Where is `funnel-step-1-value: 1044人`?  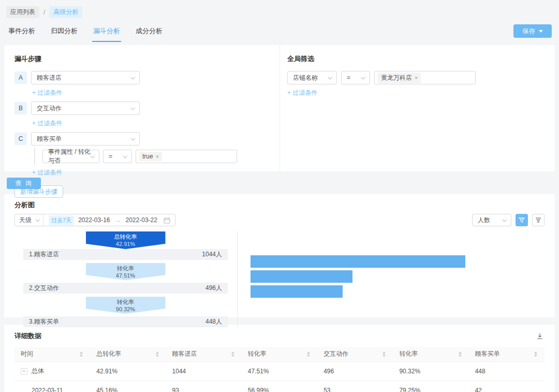
funnel-step-1-value: 1044人 is located at coordinates (212, 255).